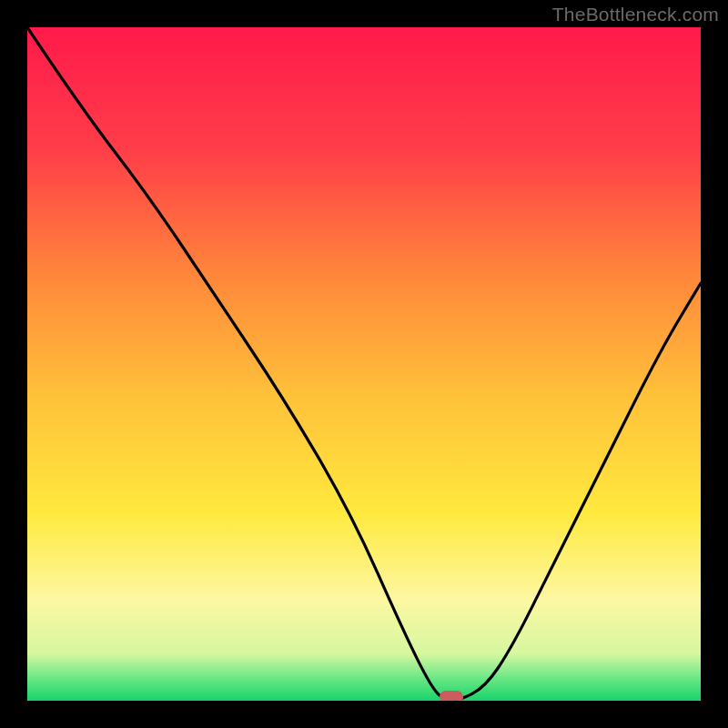  Describe the element at coordinates (451, 695) in the screenshot. I see `optimal-marker` at that location.